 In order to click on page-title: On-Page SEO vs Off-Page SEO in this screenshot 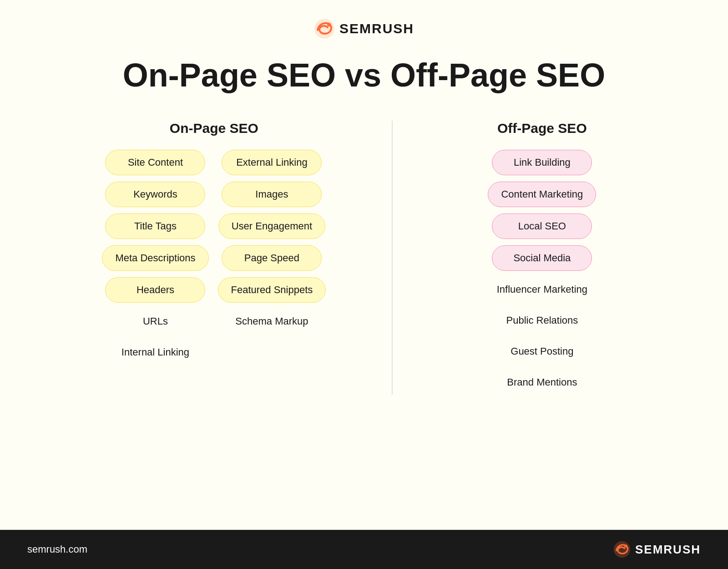, I will do `click(364, 76)`.